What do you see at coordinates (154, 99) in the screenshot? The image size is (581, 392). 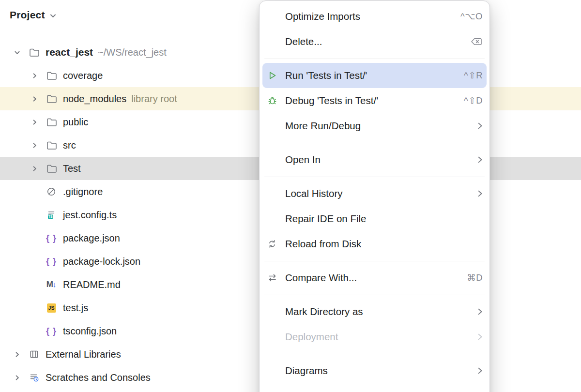 I see `tree-item-suffix: library root` at bounding box center [154, 99].